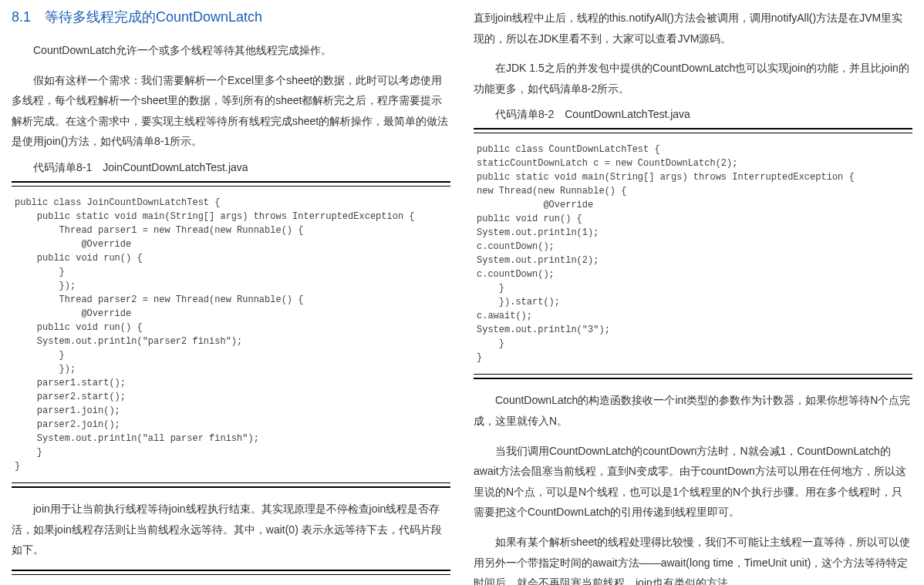 Image resolution: width=924 pixels, height=585 pixels. I want to click on paragraph: CountDownLatch的构造函数接收一个int类型的参数作为计数器，如果你…, so click(693, 410).